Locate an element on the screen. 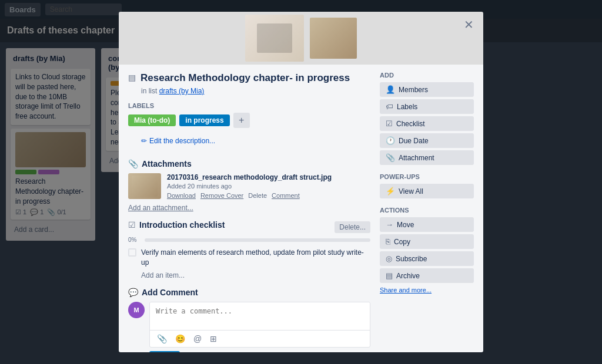 The width and height of the screenshot is (602, 364). modal-title: Research Methodology chapter- in progres… is located at coordinates (255, 78).